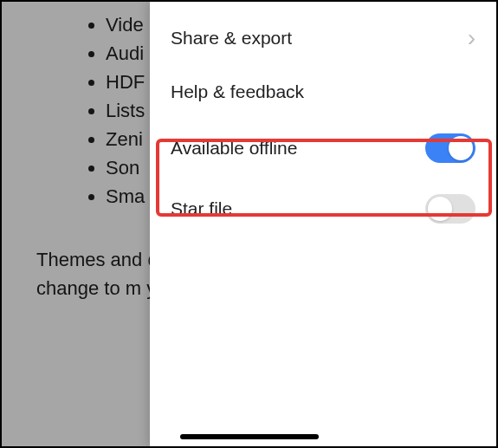 The image size is (498, 448). What do you see at coordinates (471, 38) in the screenshot?
I see `chevron-right-icon: ›` at bounding box center [471, 38].